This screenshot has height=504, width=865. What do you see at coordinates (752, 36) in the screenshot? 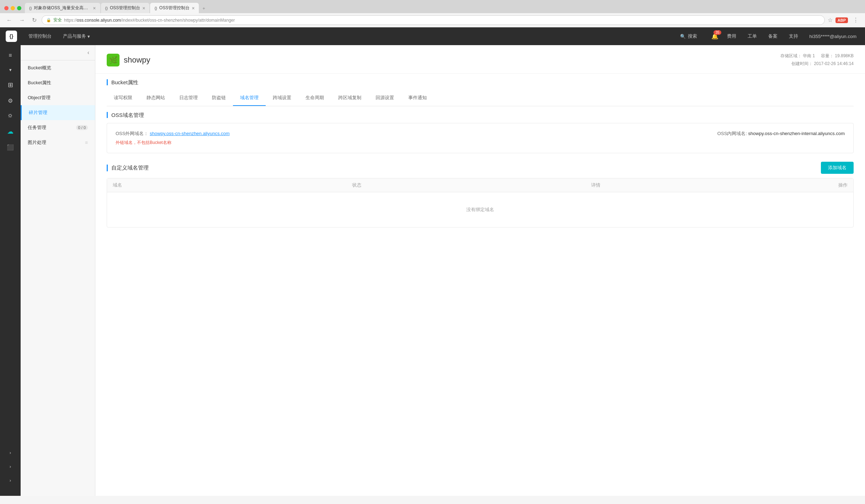
I see `nav-tools: 工单` at bounding box center [752, 36].